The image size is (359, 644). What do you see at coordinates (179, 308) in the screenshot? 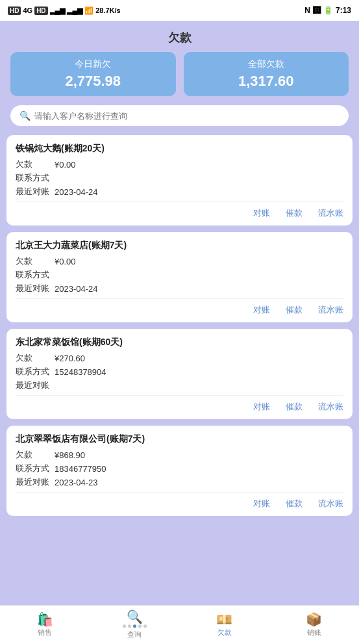
I see `action-row-1: 对账催款流水账` at bounding box center [179, 308].